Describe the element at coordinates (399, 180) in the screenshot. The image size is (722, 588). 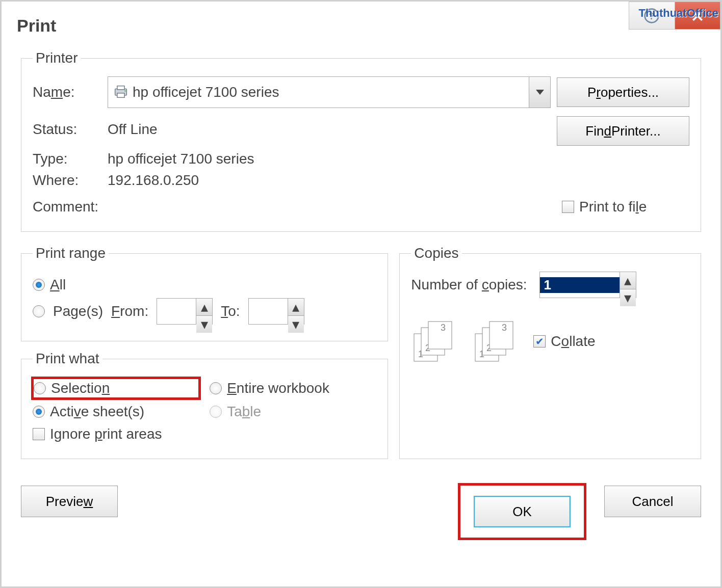
I see `where-value: 192.168.0.250` at that location.